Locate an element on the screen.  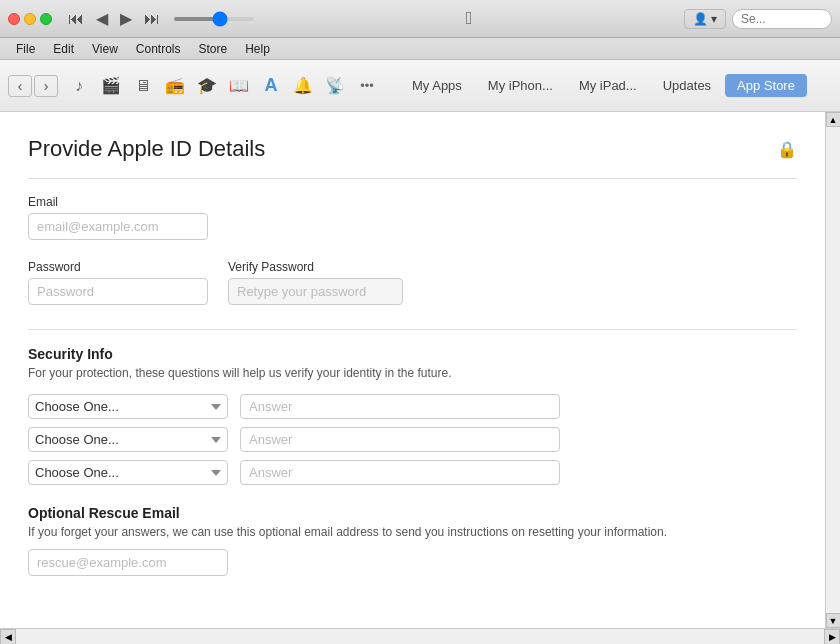
security-row-2: Choose One... is located at coordinates (412, 440).